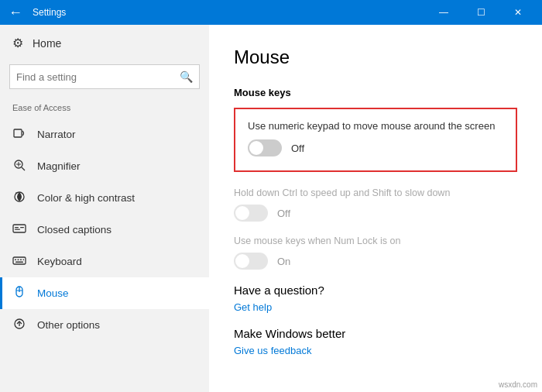 The width and height of the screenshot is (542, 392). I want to click on numlock-toggle-label: On, so click(283, 262).